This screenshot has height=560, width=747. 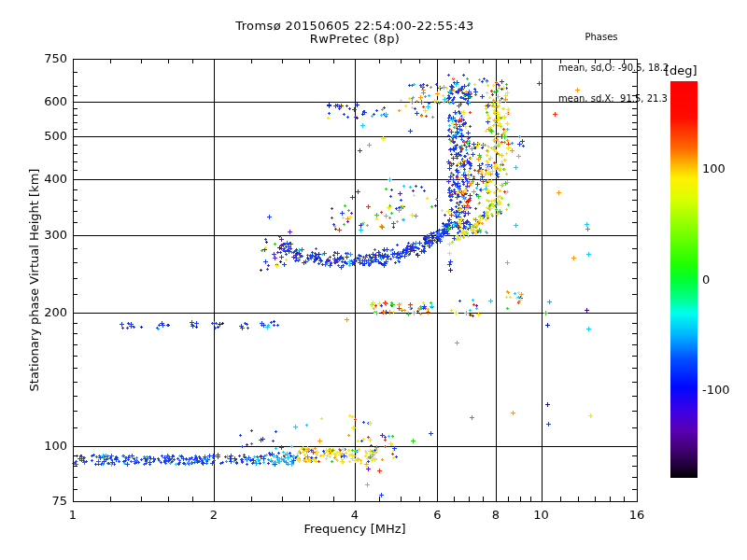 I want to click on colorbar-tick-label: 0, so click(x=706, y=280).